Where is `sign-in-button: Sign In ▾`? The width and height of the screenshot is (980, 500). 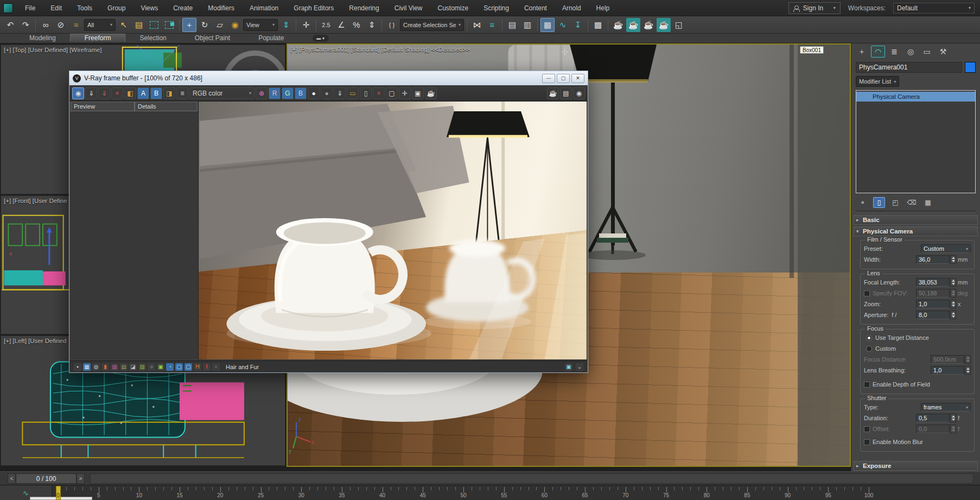 sign-in-button: Sign In ▾ is located at coordinates (814, 8).